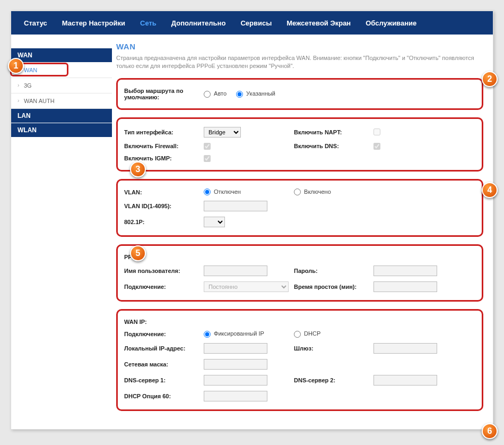 This screenshot has width=504, height=445. Describe the element at coordinates (334, 287) in the screenshot. I see `ppp-idle-label: Время простоя (мин):` at that location.